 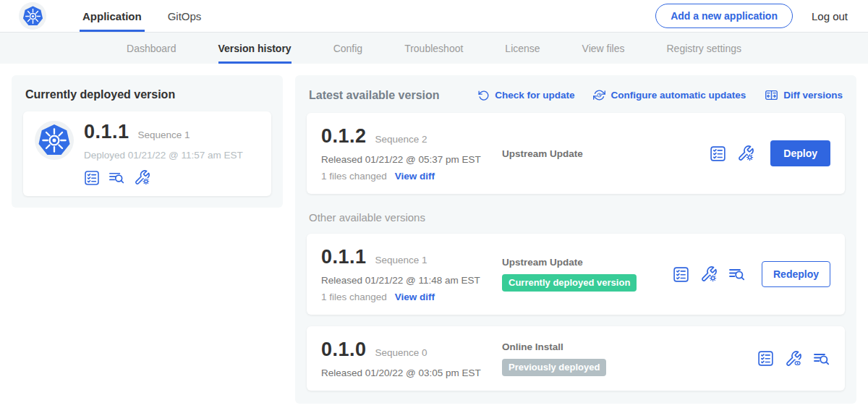 What do you see at coordinates (148, 142) in the screenshot?
I see `currently-deployed-card: Currently deployed version 0.1.1 Sequenc…` at bounding box center [148, 142].